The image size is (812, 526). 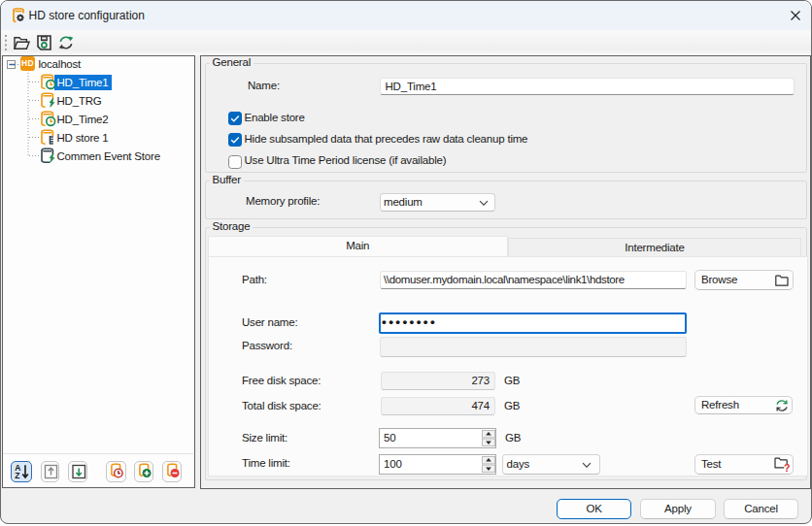 What do you see at coordinates (17, 476) in the screenshot?
I see `svg-text: Z` at bounding box center [17, 476].